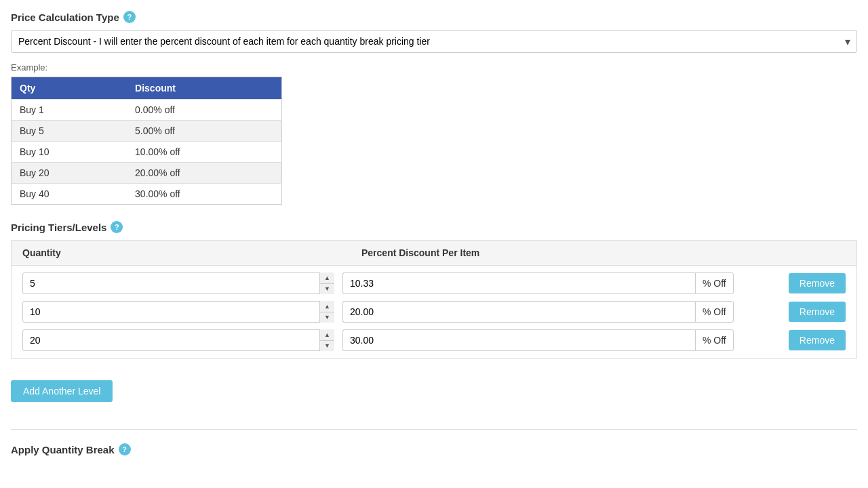 Image resolution: width=868 pixels, height=488 pixels. I want to click on example-table-discount-header: Discount, so click(204, 88).